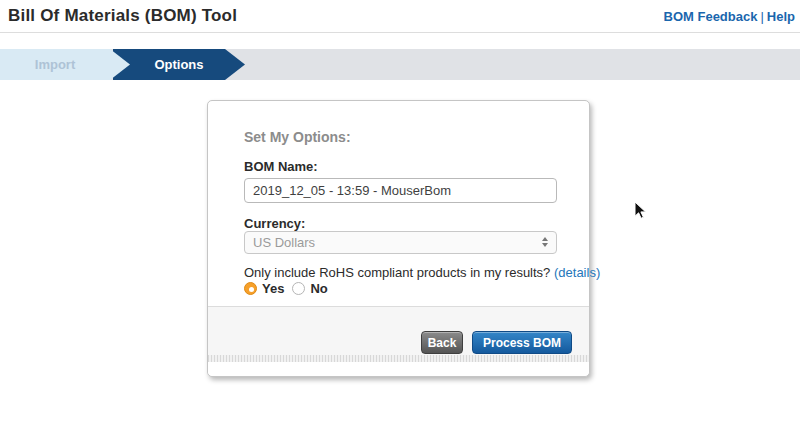  I want to click on progress-stepper: Options Import, so click(400, 64).